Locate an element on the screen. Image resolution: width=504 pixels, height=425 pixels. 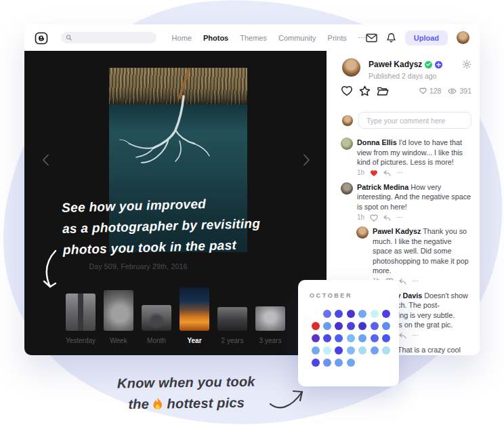
nav-more-menu: ⋯ is located at coordinates (362, 38).